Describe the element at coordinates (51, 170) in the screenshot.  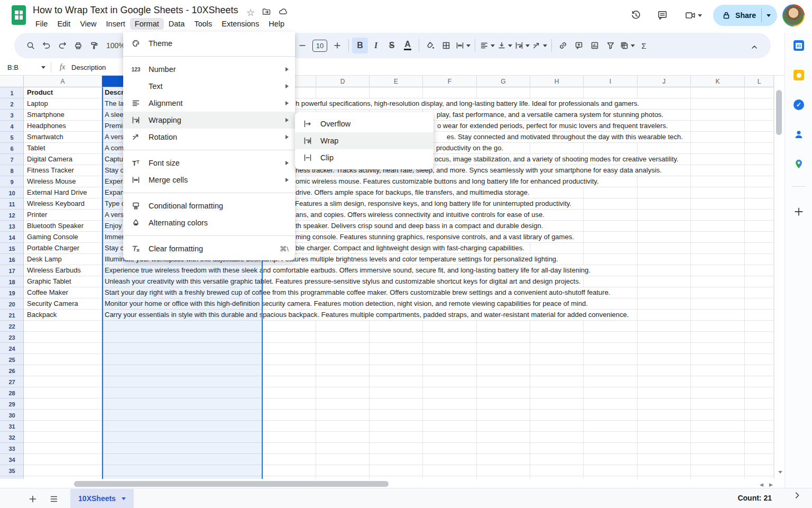
I see `cell-A8: Fitness Tracker` at that location.